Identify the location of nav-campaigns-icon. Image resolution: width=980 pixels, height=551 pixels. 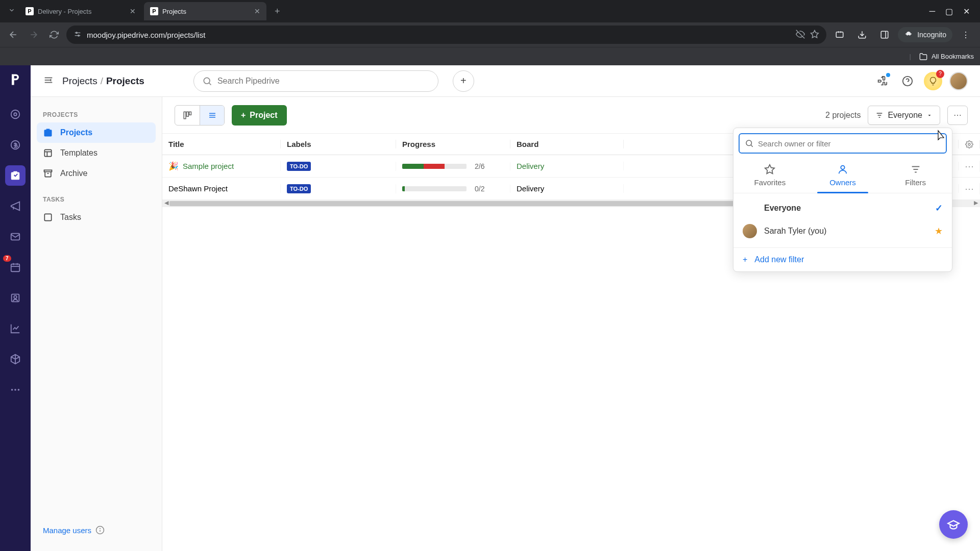
(15, 206).